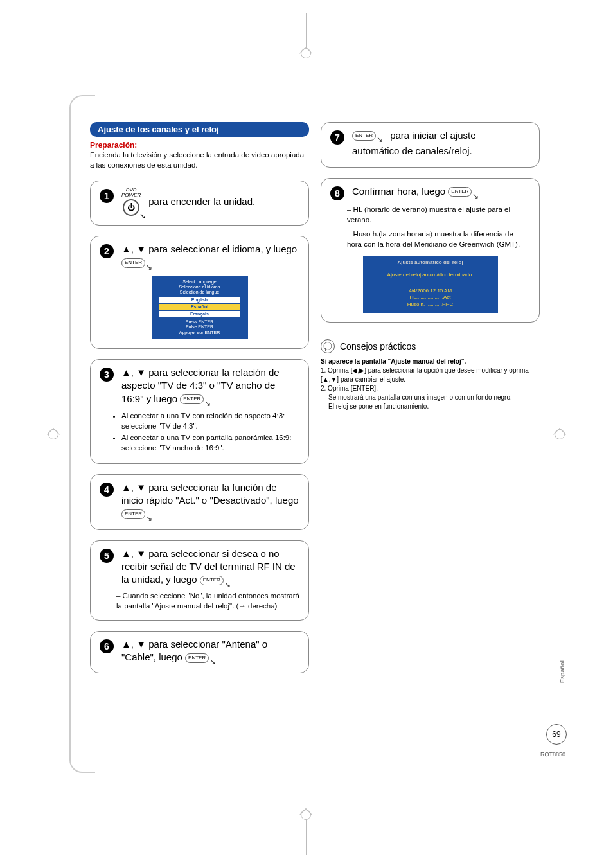  I want to click on step-7-text-1: para iniciar el ajuste, so click(433, 136).